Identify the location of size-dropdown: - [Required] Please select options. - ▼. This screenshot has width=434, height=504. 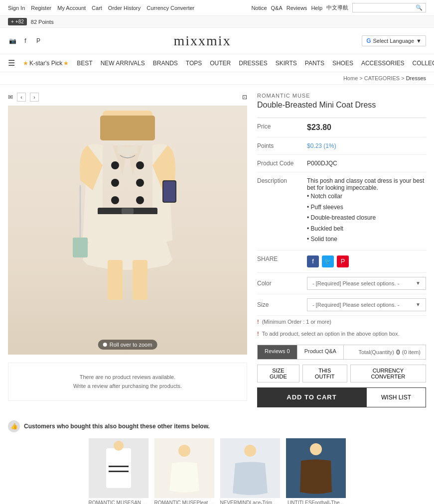
(367, 305).